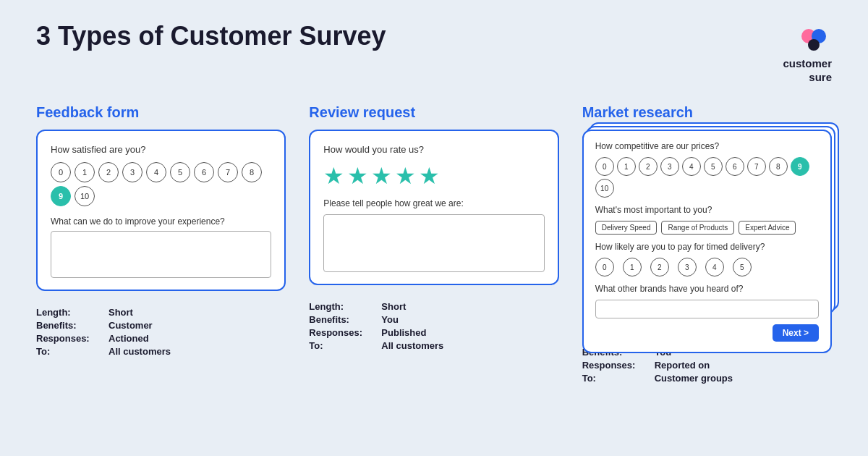 The image size is (868, 456). Describe the element at coordinates (626, 227) in the screenshot. I see `tag-delivery: Delivery Speed` at that location.